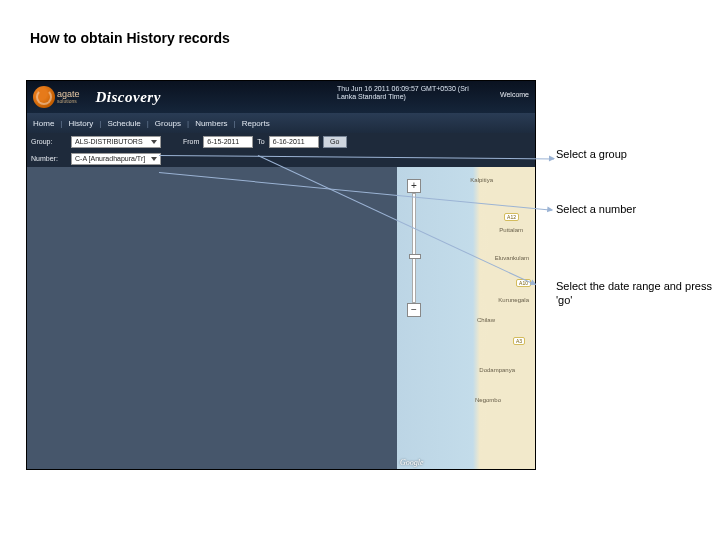 The height and width of the screenshot is (540, 720). I want to click on zoom-in-button: +, so click(414, 186).